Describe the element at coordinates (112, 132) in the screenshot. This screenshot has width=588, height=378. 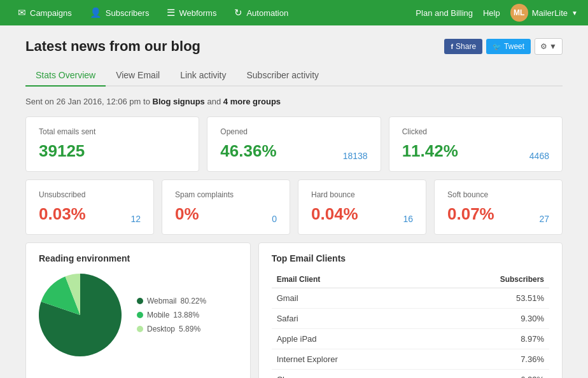
I see `stat-label: Total emails sent` at that location.